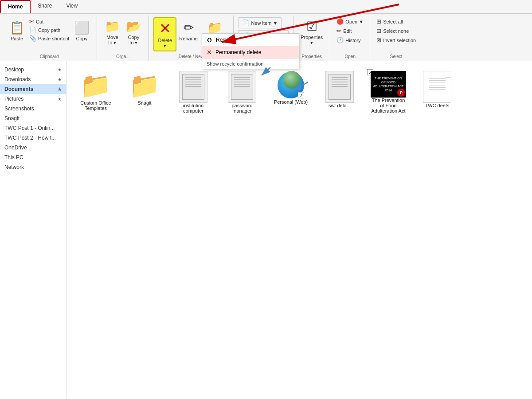 This screenshot has height=399, width=532. I want to click on copy-button: ⬜ Copy, so click(82, 31).